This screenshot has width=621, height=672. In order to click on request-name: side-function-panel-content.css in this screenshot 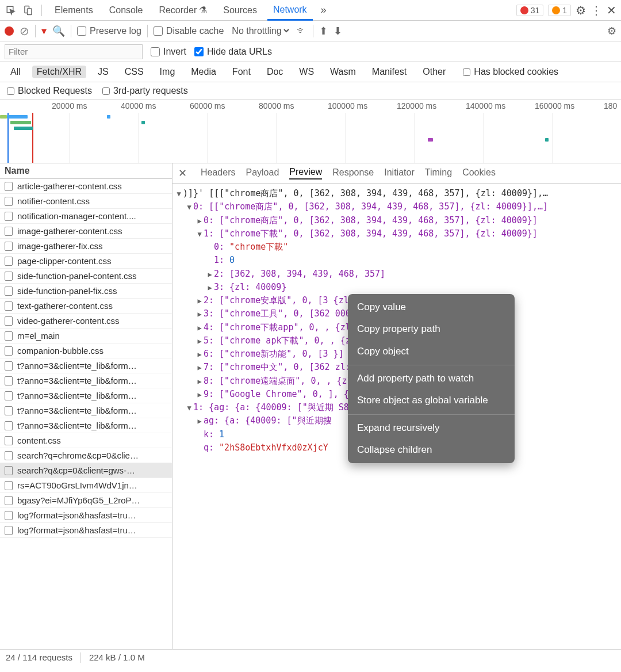, I will do `click(77, 276)`.